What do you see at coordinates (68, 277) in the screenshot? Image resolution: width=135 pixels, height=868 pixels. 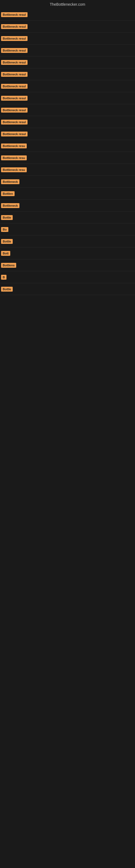 I see `list-item: B` at bounding box center [68, 277].